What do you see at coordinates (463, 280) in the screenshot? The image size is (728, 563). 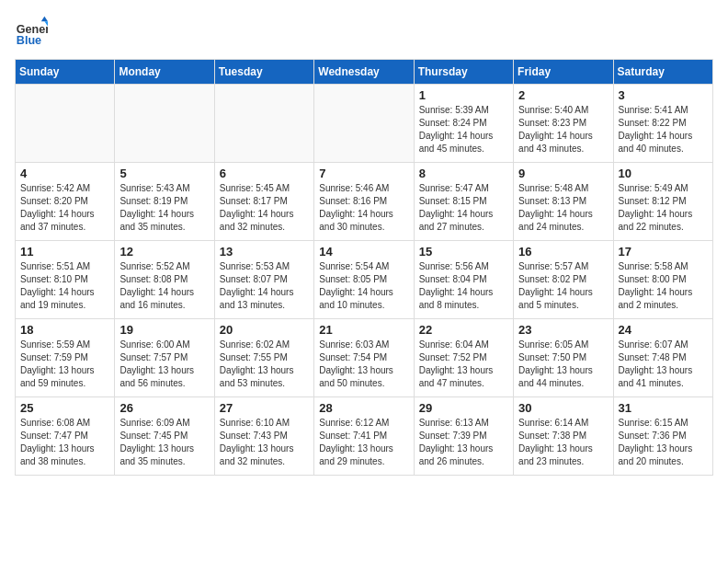 I see `calendar-cell: 15Sunrise: 5:56 AM Sunset: 8:04 PM Dayli…` at bounding box center [463, 280].